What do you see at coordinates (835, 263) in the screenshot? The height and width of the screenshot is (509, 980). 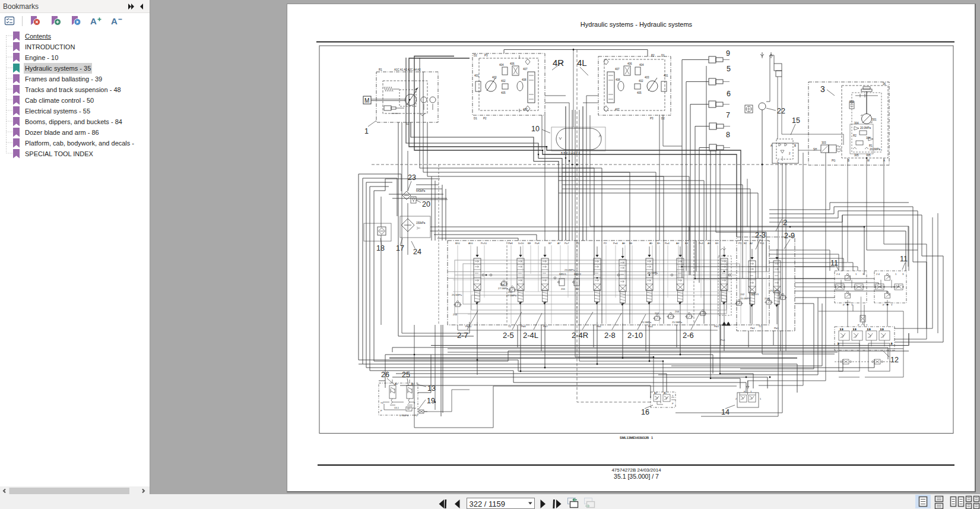 I see `svg-text: 11` at bounding box center [835, 263].